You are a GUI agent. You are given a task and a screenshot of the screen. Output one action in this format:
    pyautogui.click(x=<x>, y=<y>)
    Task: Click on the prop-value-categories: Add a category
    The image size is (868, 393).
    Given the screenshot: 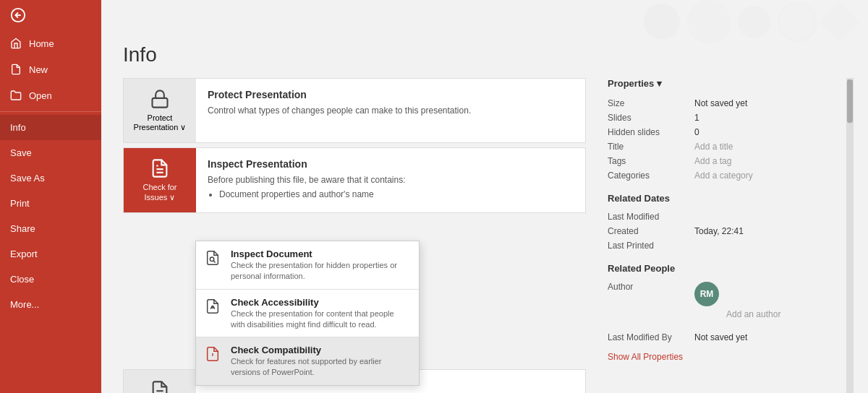 What is the action you would take?
    pyautogui.click(x=723, y=176)
    